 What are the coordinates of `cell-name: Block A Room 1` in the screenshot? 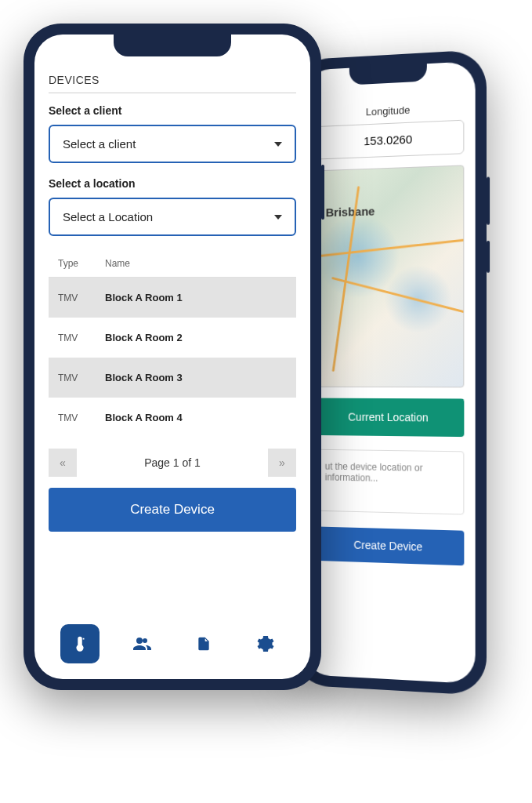 It's located at (196, 298).